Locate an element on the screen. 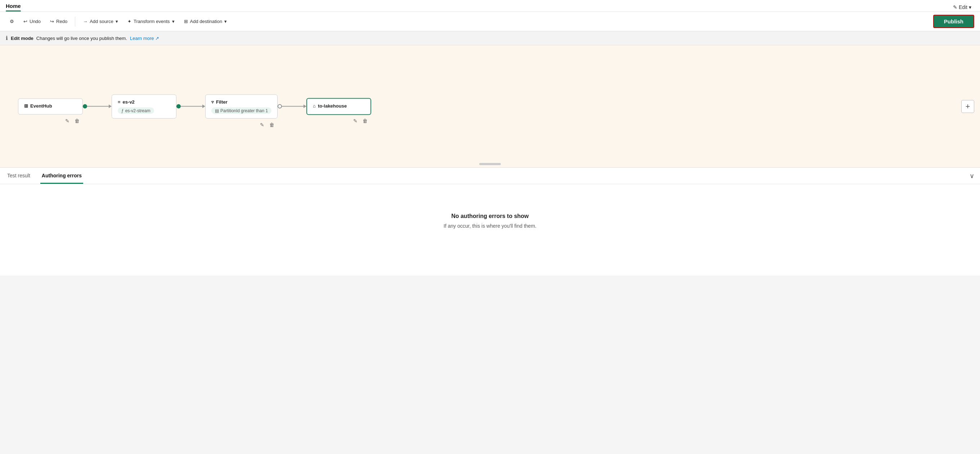 This screenshot has width=980, height=454. to-lakehouse-title: ⌂ to-lakehouse is located at coordinates (339, 106).